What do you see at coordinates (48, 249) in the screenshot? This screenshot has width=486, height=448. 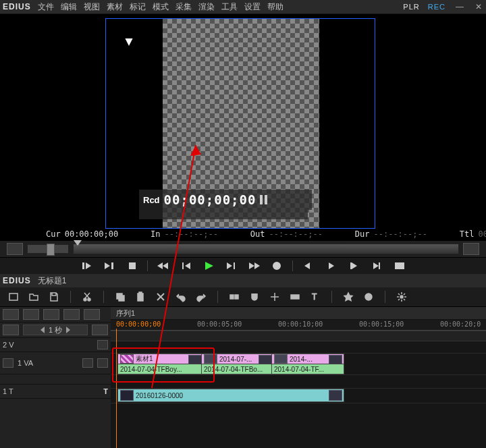 I see `speed-slider` at bounding box center [48, 249].